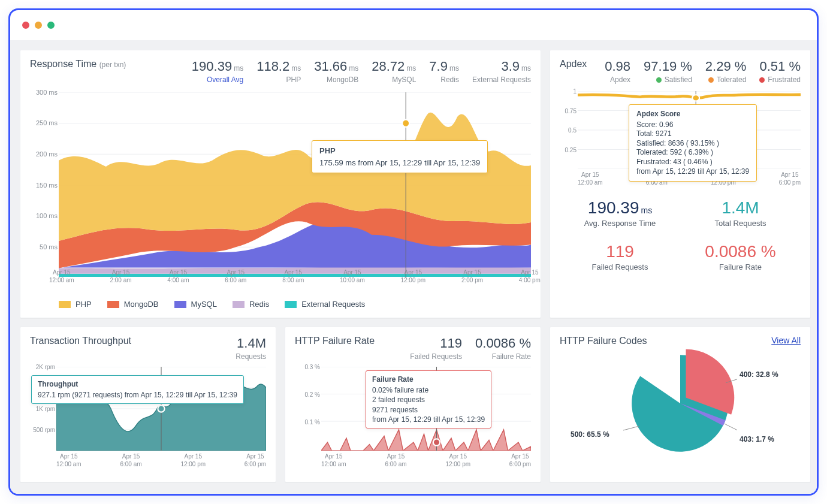 The height and width of the screenshot is (504, 827). Describe the element at coordinates (620, 213) in the screenshot. I see `summary-avg-resp: 190.39msAvg. Response Time` at that location.